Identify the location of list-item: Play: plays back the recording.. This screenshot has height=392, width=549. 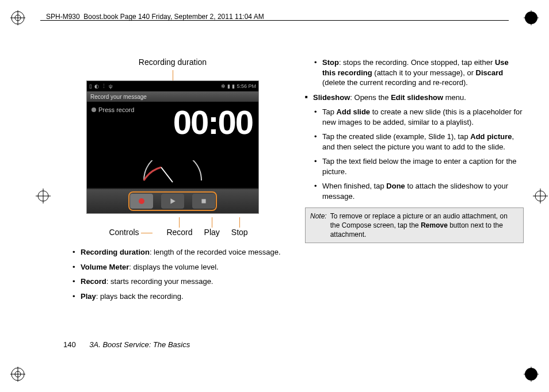
(181, 297).